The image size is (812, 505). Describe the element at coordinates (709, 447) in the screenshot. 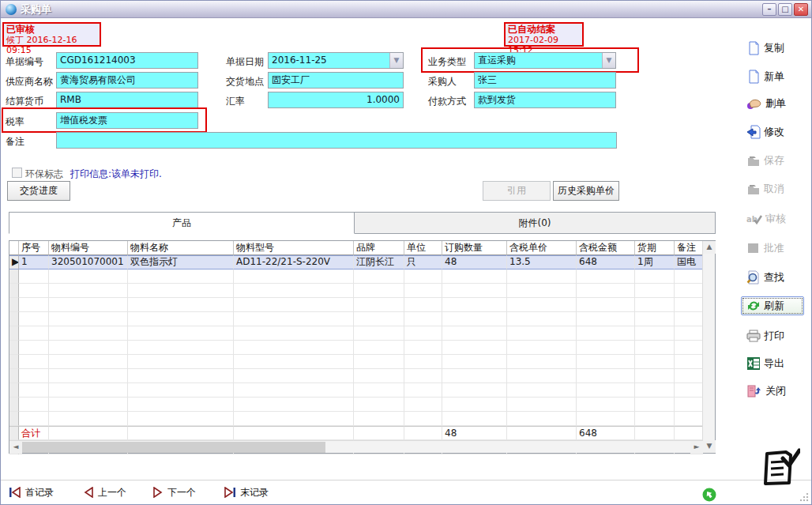

I see `scroll-down-icon: ▼` at that location.